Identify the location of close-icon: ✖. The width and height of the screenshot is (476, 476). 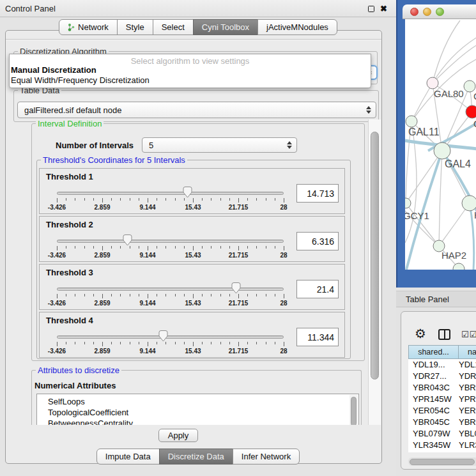
(383, 9).